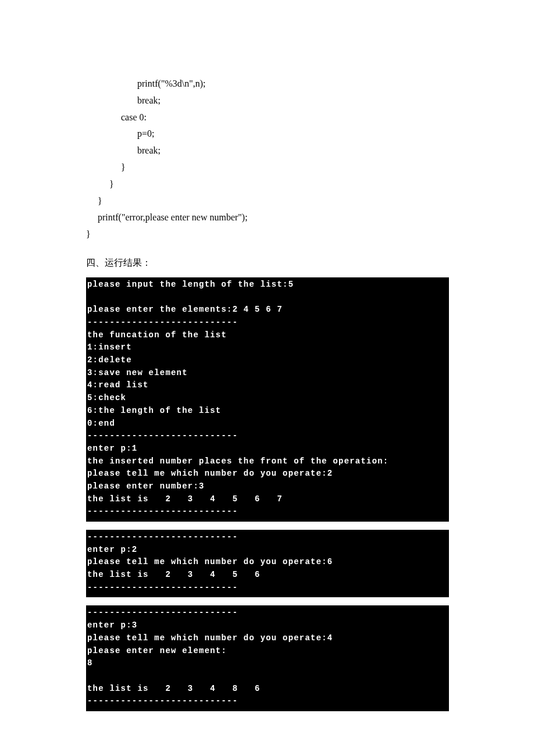  I want to click on section-title: 四、运行结果：, so click(268, 263).